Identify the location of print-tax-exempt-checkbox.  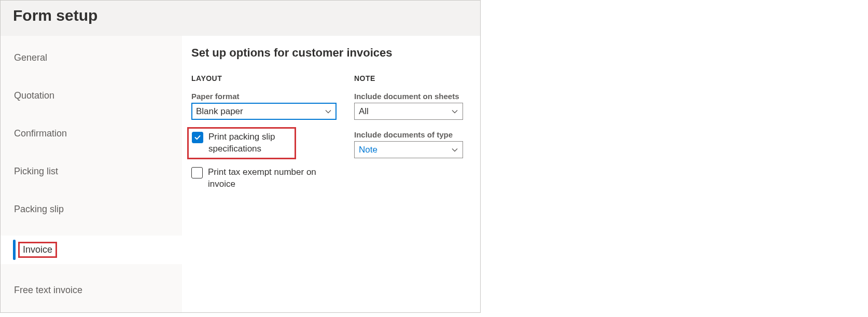
(197, 173).